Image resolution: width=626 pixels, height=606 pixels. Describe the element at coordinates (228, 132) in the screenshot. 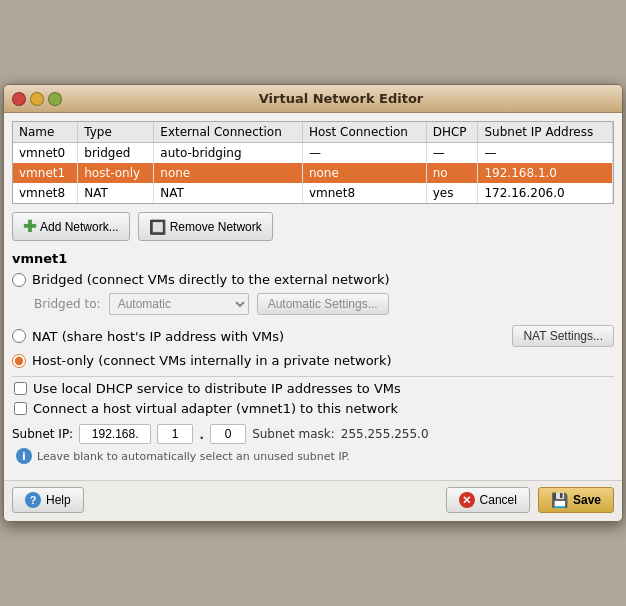

I see `col-external: External Connection` at that location.